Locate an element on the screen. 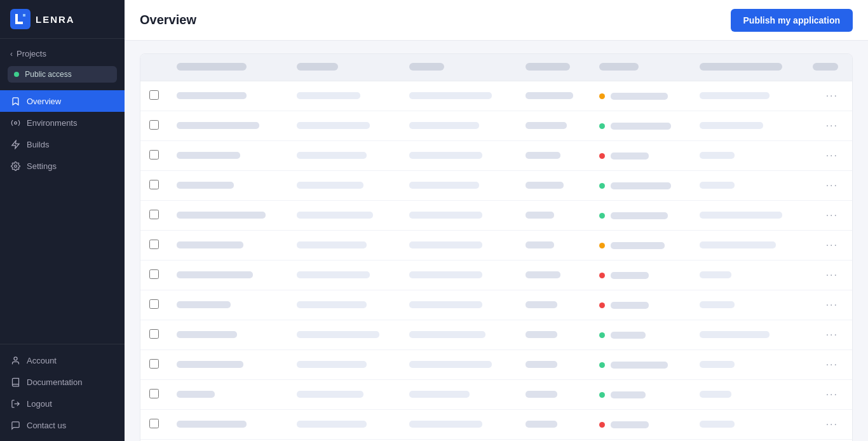  logout-icon is located at coordinates (15, 404).